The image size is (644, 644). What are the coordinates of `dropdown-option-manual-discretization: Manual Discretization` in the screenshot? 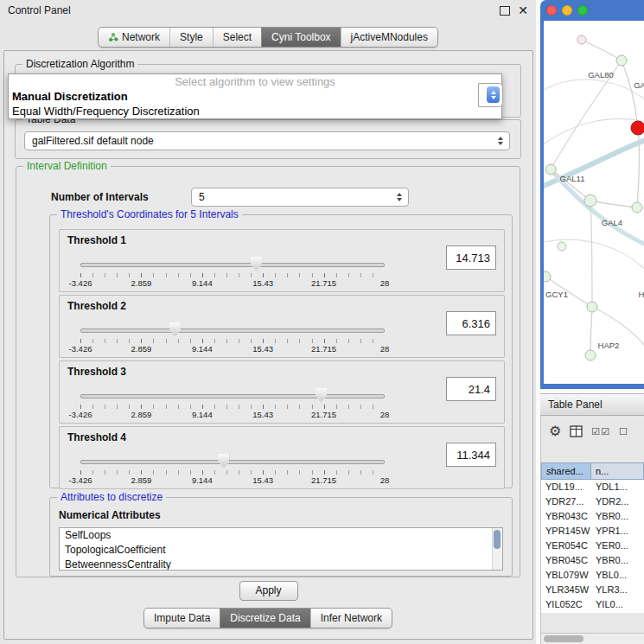 It's located at (255, 97).